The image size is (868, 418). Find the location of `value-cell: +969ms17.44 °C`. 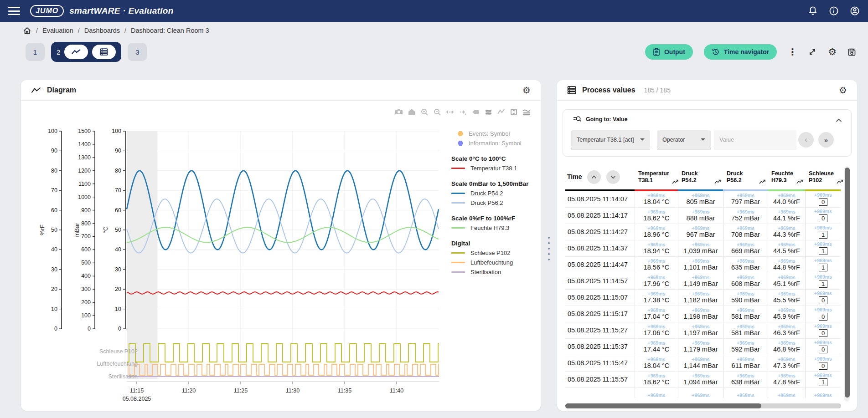

value-cell: +969ms17.44 °C is located at coordinates (656, 347).